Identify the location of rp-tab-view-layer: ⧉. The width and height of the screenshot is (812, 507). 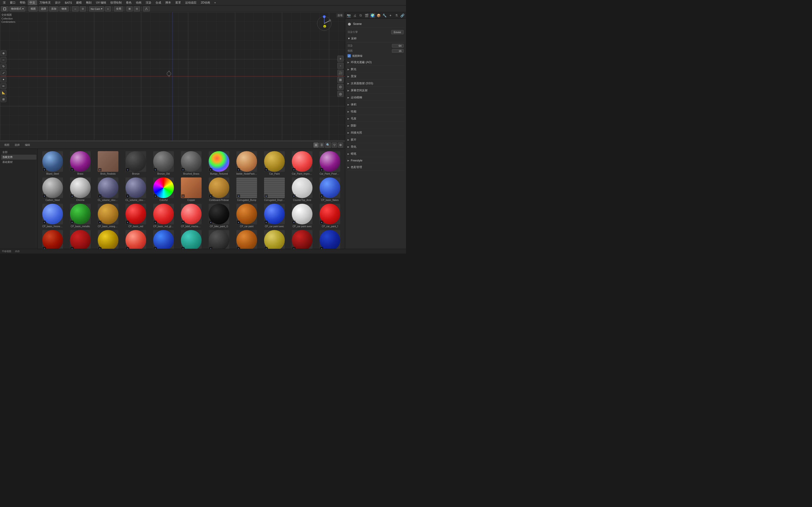
(361, 15).